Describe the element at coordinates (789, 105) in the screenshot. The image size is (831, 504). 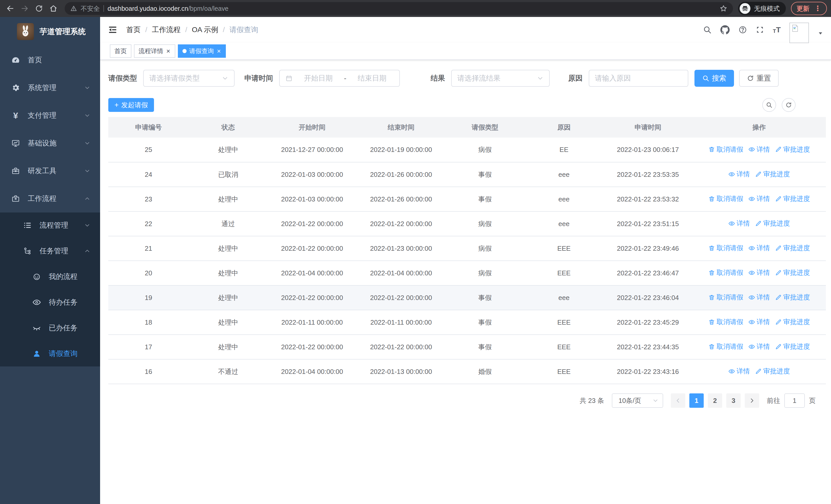
I see `refresh-table-button` at that location.